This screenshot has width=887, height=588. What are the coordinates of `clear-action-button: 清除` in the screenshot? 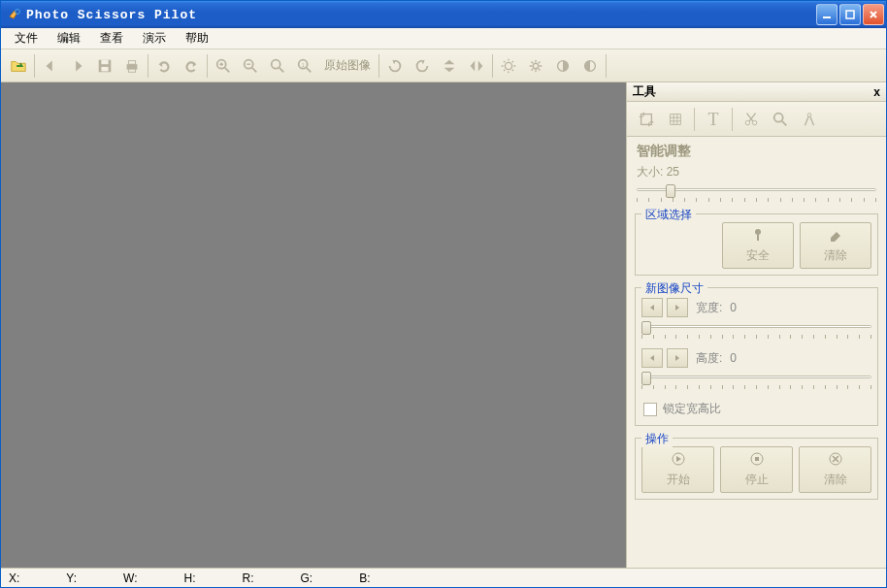 It's located at (835, 470).